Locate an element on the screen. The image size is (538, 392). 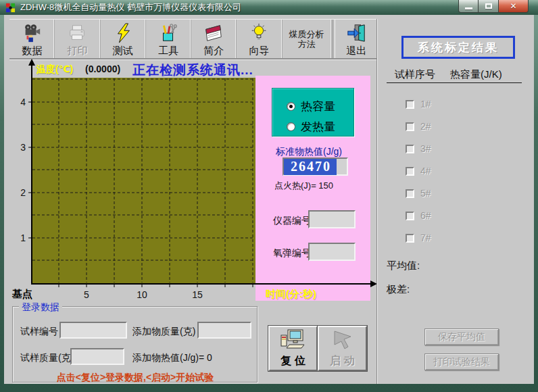
standard-heat-label: 标准物热值(J/g) is located at coordinates (309, 152).